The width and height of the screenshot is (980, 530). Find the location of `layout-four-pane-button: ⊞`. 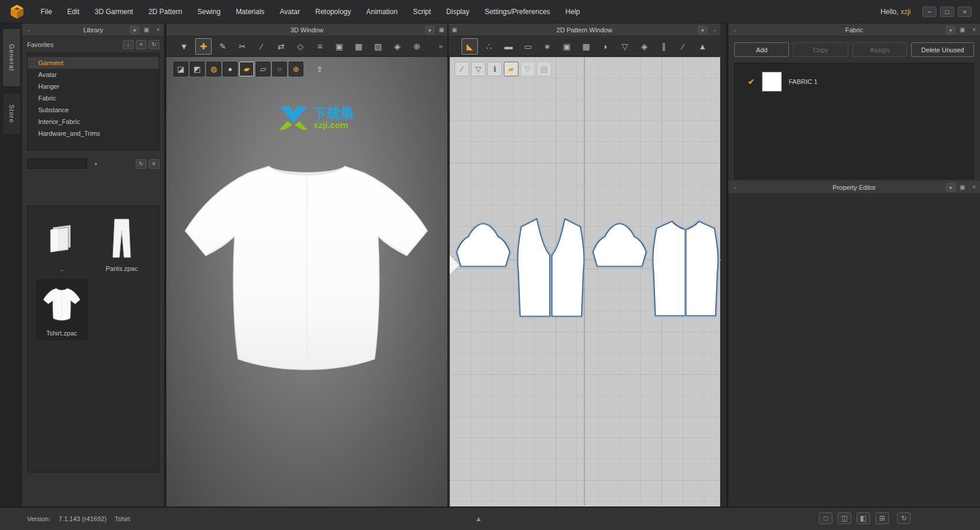

layout-four-pane-button: ⊞ is located at coordinates (882, 518).